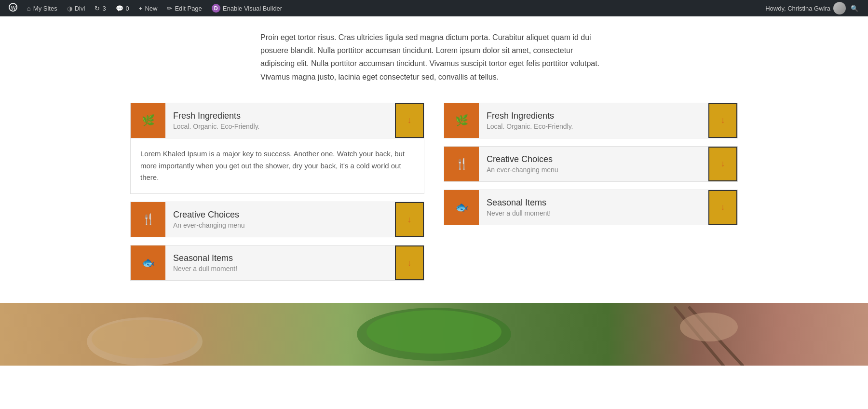 The width and height of the screenshot is (868, 409). Describe the element at coordinates (170, 9) in the screenshot. I see `pencil-icon: ✏` at that location.